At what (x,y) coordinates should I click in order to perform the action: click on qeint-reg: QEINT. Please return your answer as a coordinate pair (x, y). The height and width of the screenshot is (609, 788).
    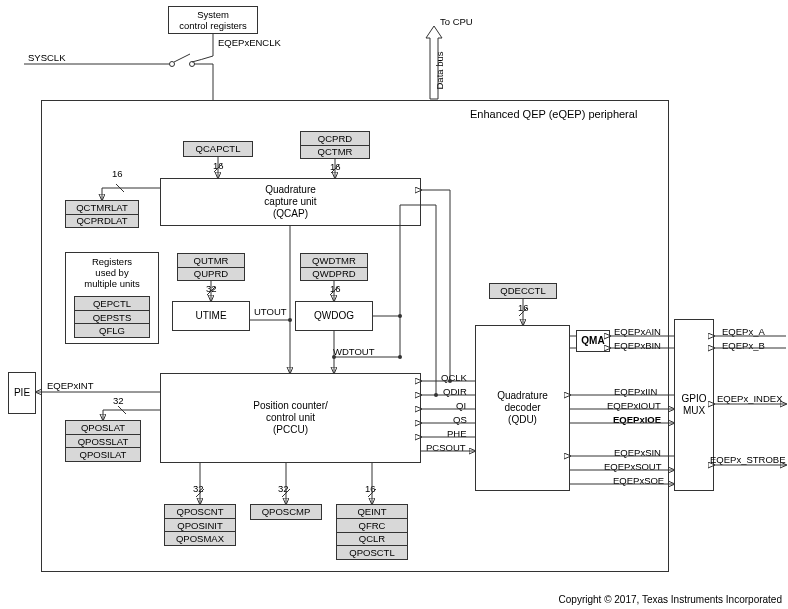
    Looking at the image, I should click on (372, 512).